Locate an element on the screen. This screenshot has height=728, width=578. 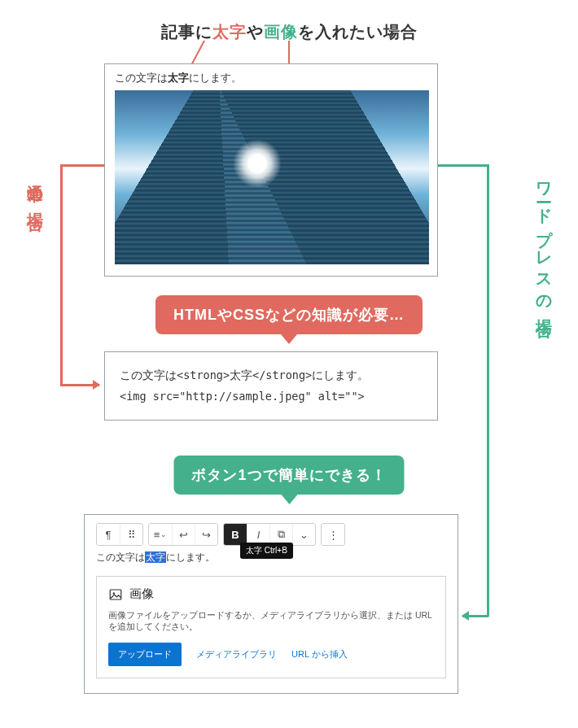
title-mid: や is located at coordinates (256, 32).